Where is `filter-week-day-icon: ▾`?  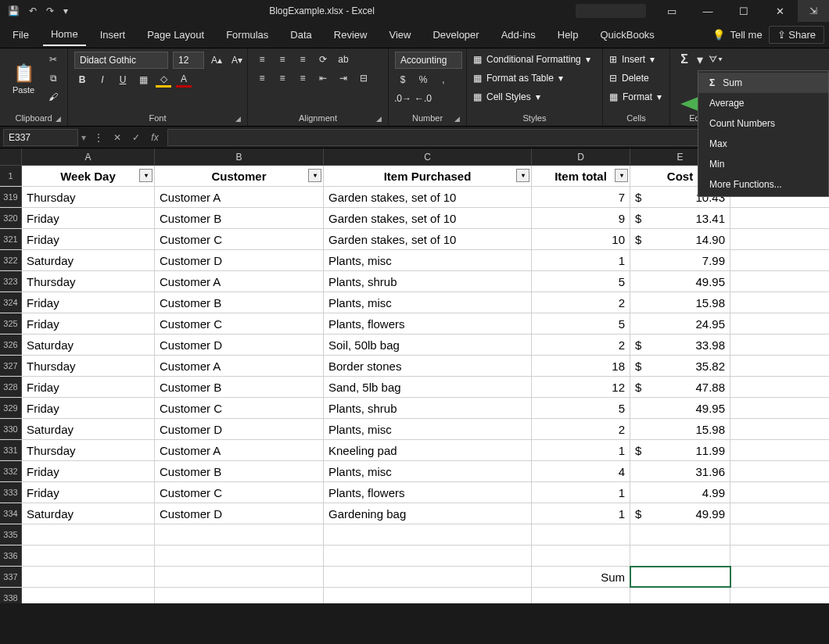
filter-week-day-icon: ▾ is located at coordinates (145, 175).